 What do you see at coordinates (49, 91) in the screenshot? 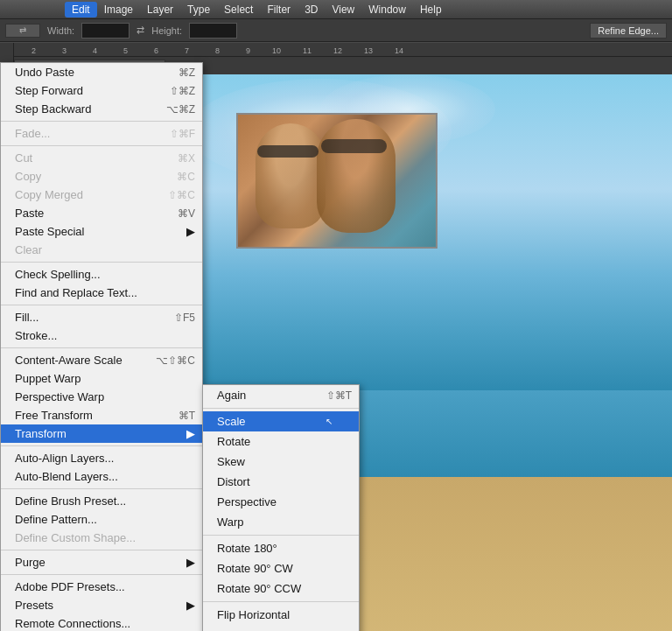
I see `menu-item-label: Step Forward` at bounding box center [49, 91].